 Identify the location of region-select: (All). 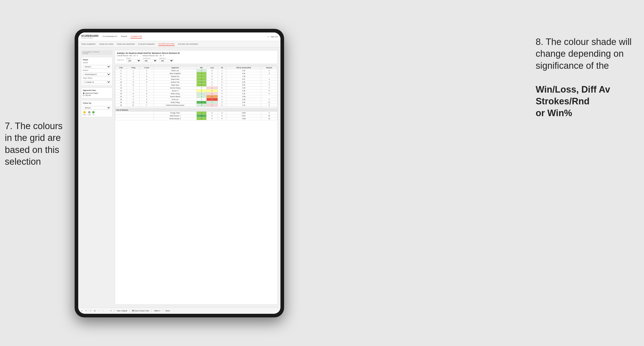
(134, 61).